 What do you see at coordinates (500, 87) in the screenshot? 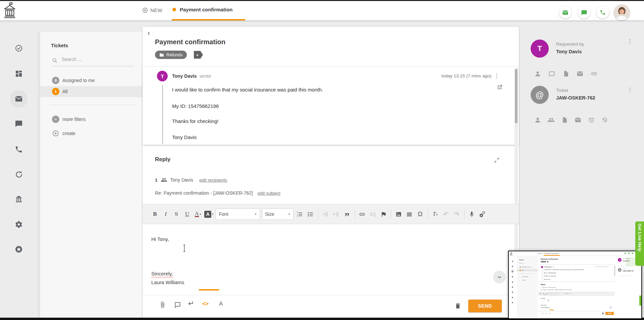
I see `open-in-new-icon` at bounding box center [500, 87].